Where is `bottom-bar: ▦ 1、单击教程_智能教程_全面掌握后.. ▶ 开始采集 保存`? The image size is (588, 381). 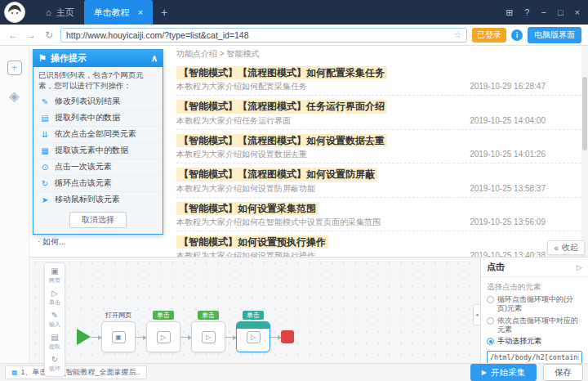 bottom-bar: ▦ 1、单击教程_智能教程_全面掌握后.. ▶ 开始采集 保存 is located at coordinates (294, 372).